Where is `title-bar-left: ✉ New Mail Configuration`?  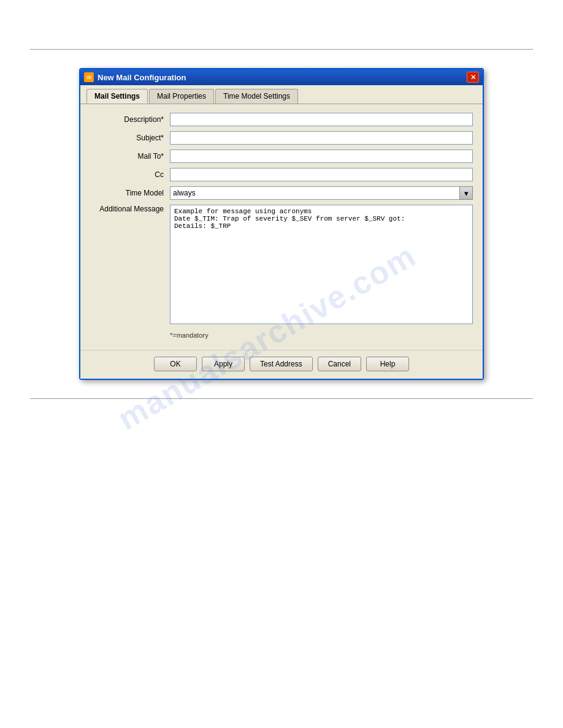 title-bar-left: ✉ New Mail Configuration is located at coordinates (135, 77).